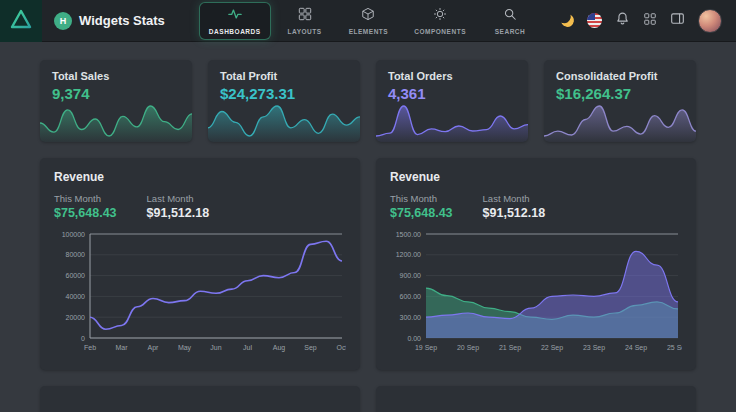 This screenshot has height=412, width=736. What do you see at coordinates (21, 21) in the screenshot?
I see `triangle-logo-icon` at bounding box center [21, 21].